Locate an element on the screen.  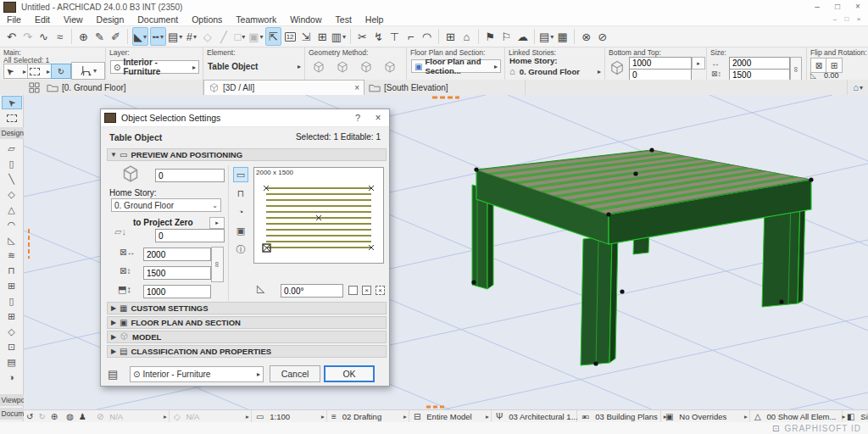
morph-tool: ◺ is located at coordinates (12, 240).